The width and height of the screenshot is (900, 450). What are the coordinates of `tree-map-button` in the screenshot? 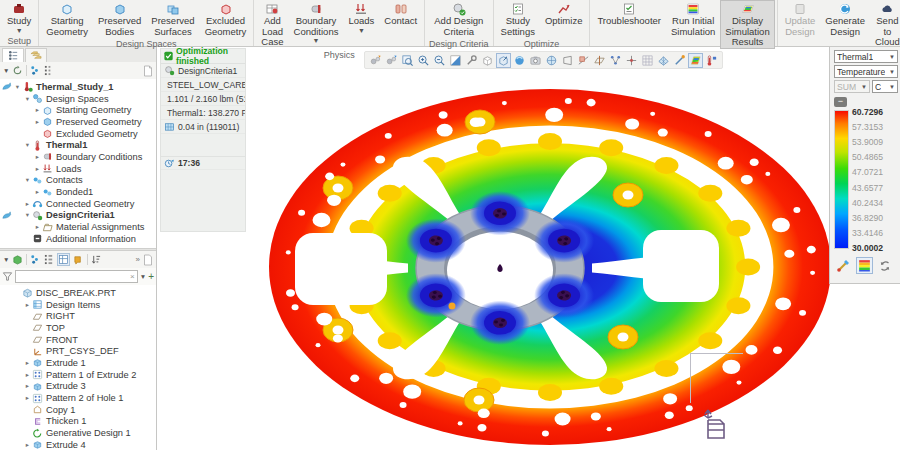 It's located at (616, 60).